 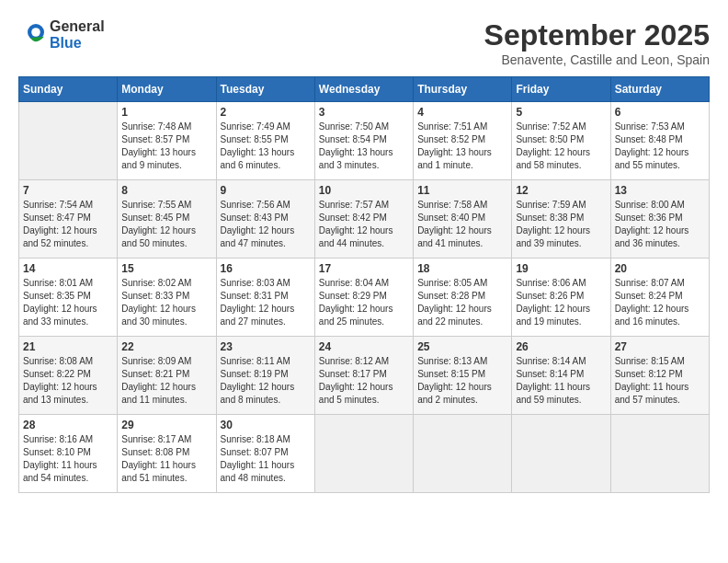 I want to click on day-number: 18, so click(x=462, y=269).